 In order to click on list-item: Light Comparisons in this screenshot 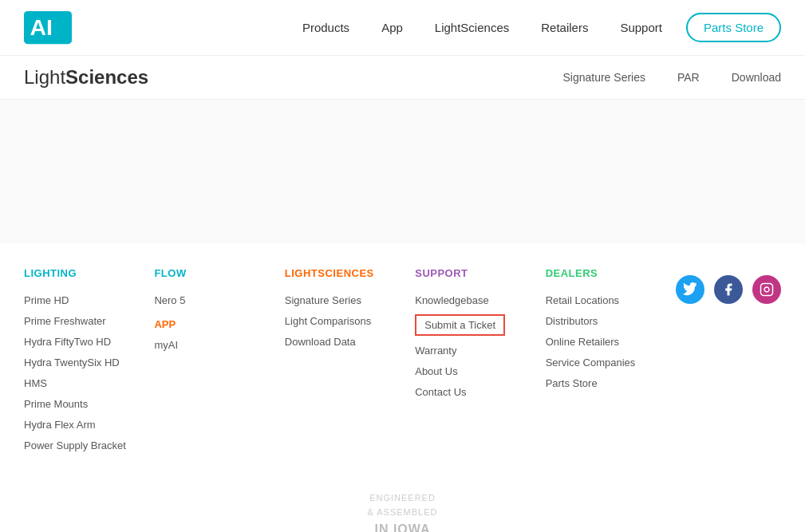, I will do `click(349, 321)`.